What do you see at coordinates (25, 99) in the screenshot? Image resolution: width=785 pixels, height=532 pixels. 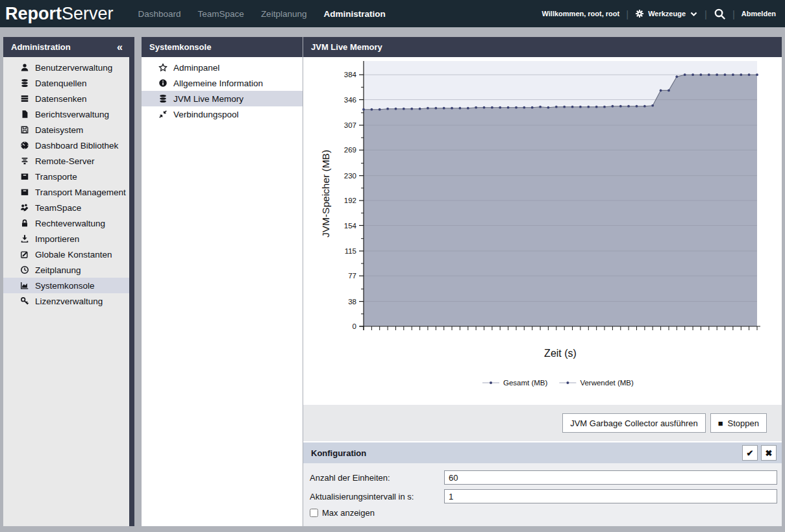 I see `rows-icon` at bounding box center [25, 99].